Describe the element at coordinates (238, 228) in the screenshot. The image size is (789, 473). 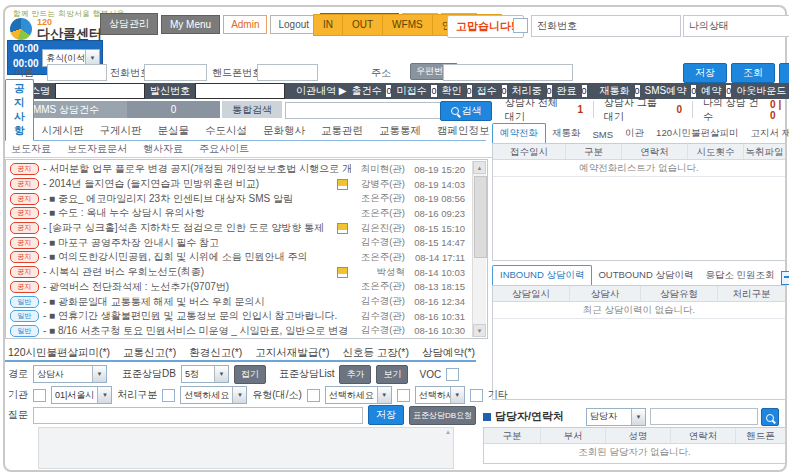
I see `list-item: 공지- [송파구 싱크홀]석촌 지하차도 점검으로 인한 도로 양방향 통제김은…` at that location.